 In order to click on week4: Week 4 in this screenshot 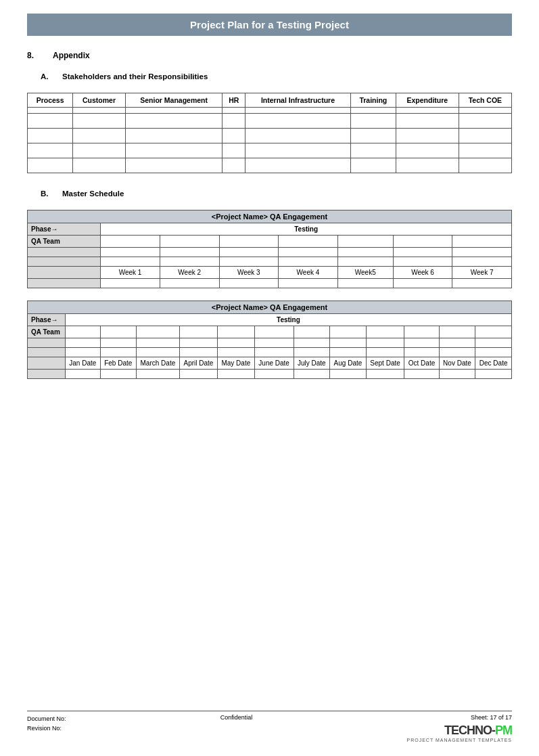, I will do `click(308, 273)`.